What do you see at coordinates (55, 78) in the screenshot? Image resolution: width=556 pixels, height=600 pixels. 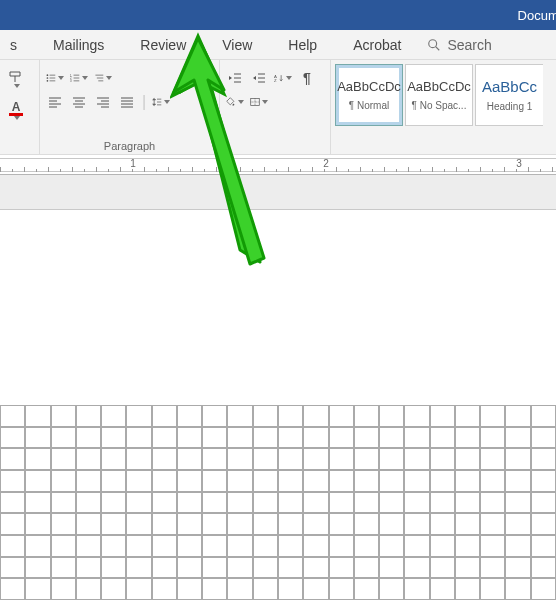 I see `bullets-button` at bounding box center [55, 78].